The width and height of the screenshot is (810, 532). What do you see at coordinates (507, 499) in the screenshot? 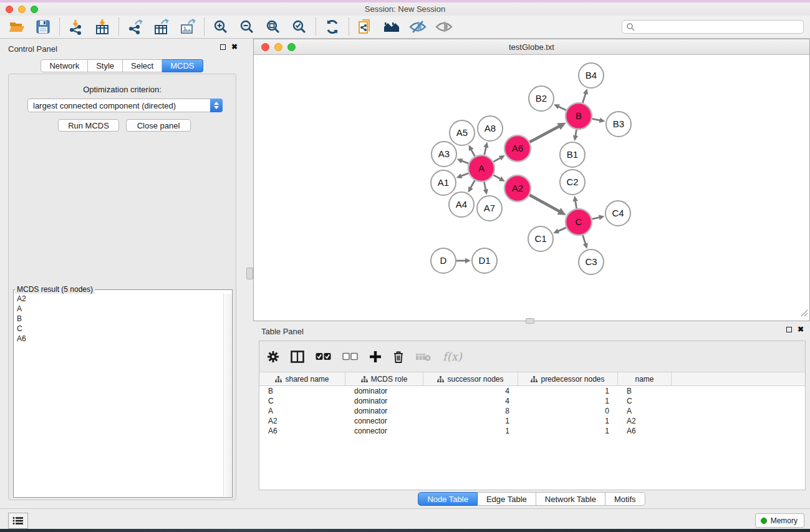
I see `tab-edge-table: Edge Table` at bounding box center [507, 499].